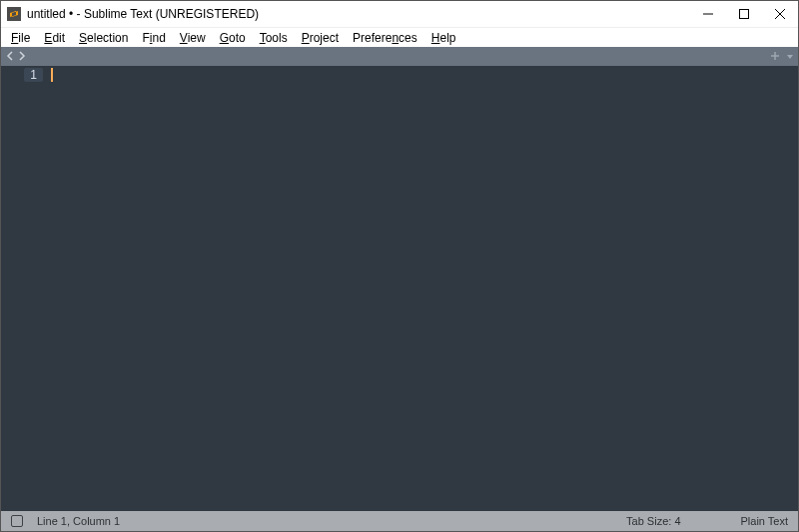 The width and height of the screenshot is (799, 532). Describe the element at coordinates (104, 38) in the screenshot. I see `menu-selection: Selection` at that location.